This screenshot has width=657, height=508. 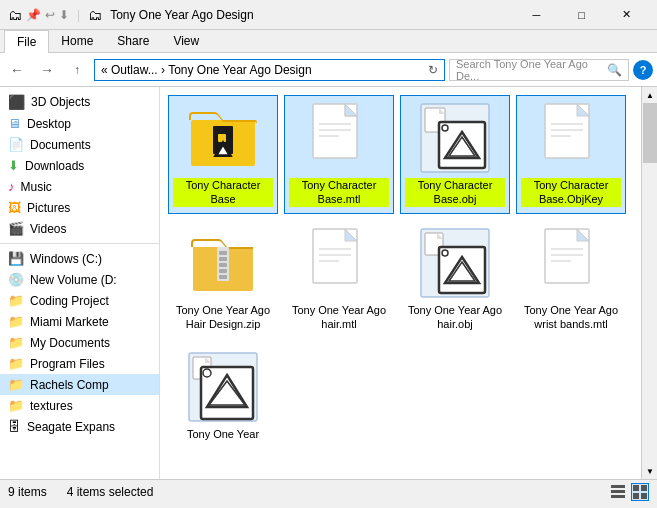 What do you see at coordinates (16, 364) in the screenshot?
I see `folder-programs-icon: 📁` at bounding box center [16, 364].